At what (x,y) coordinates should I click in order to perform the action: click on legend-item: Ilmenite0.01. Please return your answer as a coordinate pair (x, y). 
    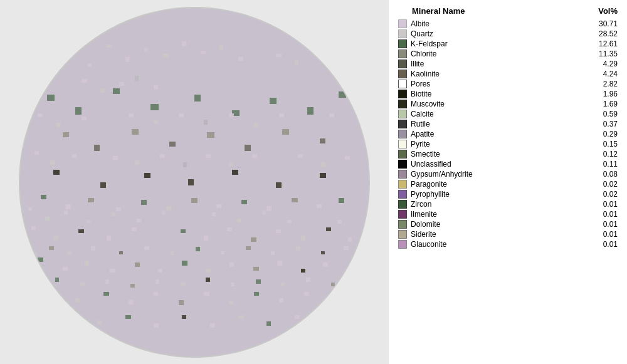
    Looking at the image, I should click on (508, 214).